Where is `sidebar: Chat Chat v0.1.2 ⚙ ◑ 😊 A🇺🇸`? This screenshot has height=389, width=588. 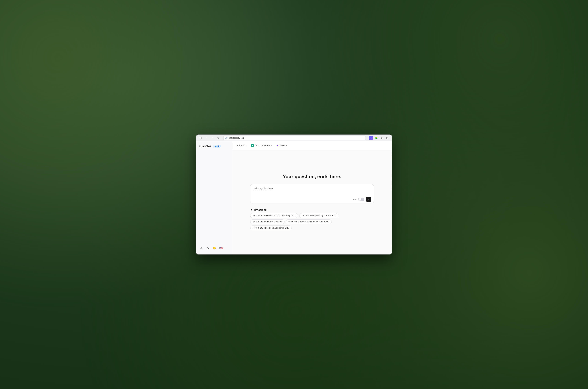
sidebar: Chat Chat v0.1.2 ⚙ ◑ 😊 A🇺🇸 is located at coordinates (214, 198).